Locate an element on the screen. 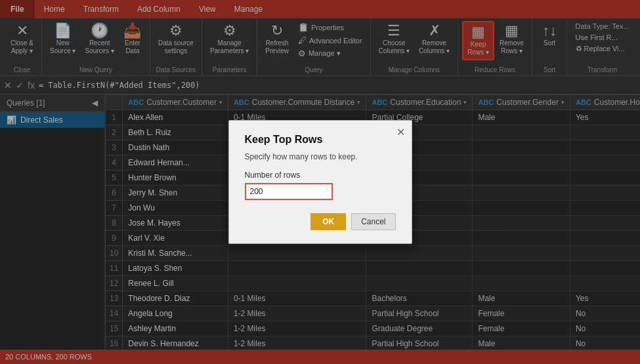 This screenshot has width=640, height=364. dialog-title: Keep Top Rows is located at coordinates (320, 140).